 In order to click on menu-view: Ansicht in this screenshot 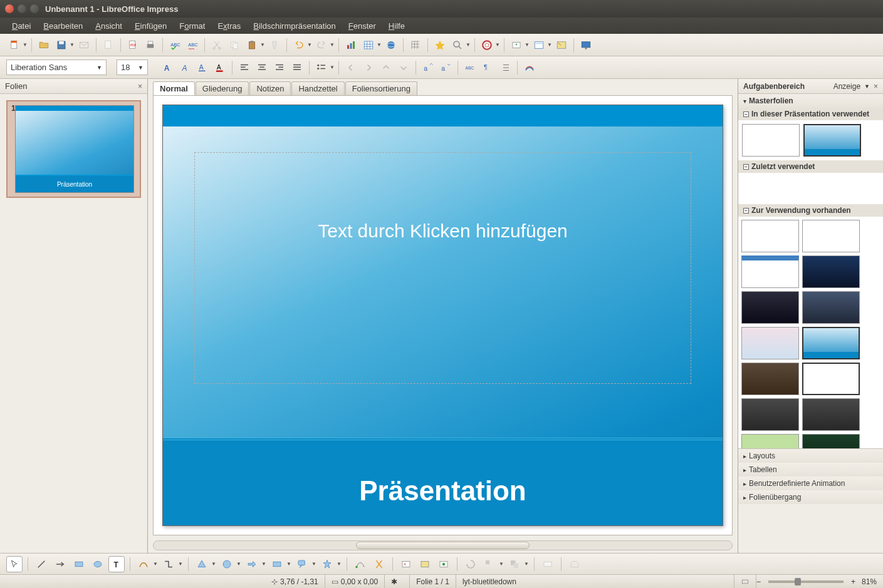, I will do `click(109, 26)`.